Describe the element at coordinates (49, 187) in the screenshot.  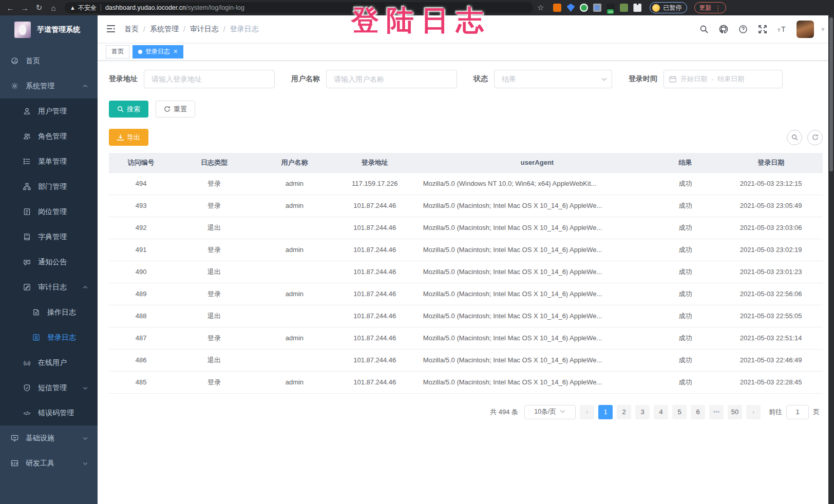
I see `sidebar-item-5: 部门管理` at that location.